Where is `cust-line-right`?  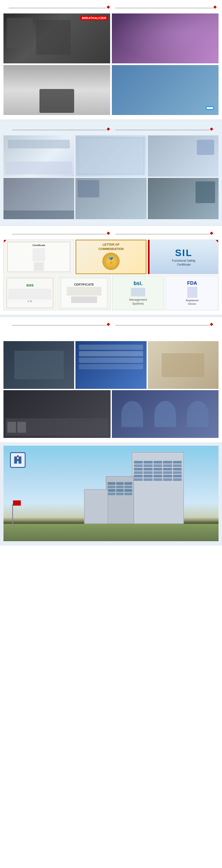
cust-line-right is located at coordinates (163, 130).